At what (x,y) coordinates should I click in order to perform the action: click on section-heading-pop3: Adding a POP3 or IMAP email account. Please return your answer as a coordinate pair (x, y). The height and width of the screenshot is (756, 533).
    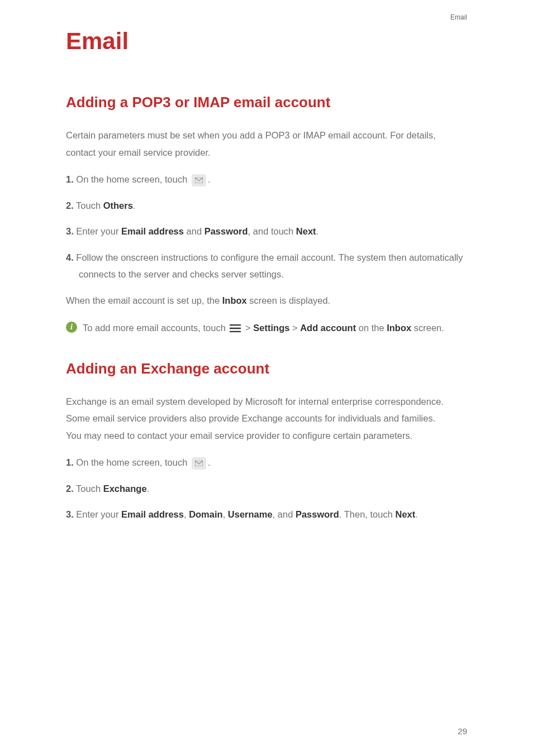
    Looking at the image, I should click on (266, 103).